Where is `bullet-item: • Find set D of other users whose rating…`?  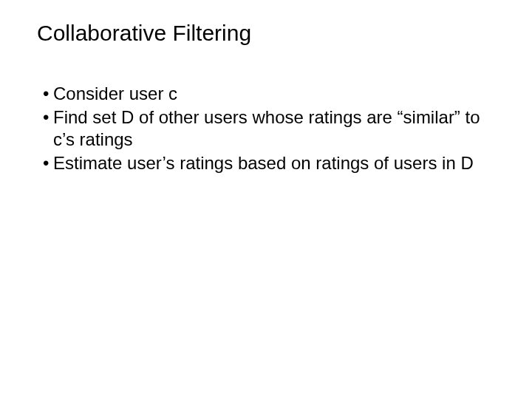 bullet-item: • Find set D of other users whose rating… is located at coordinates (269, 129).